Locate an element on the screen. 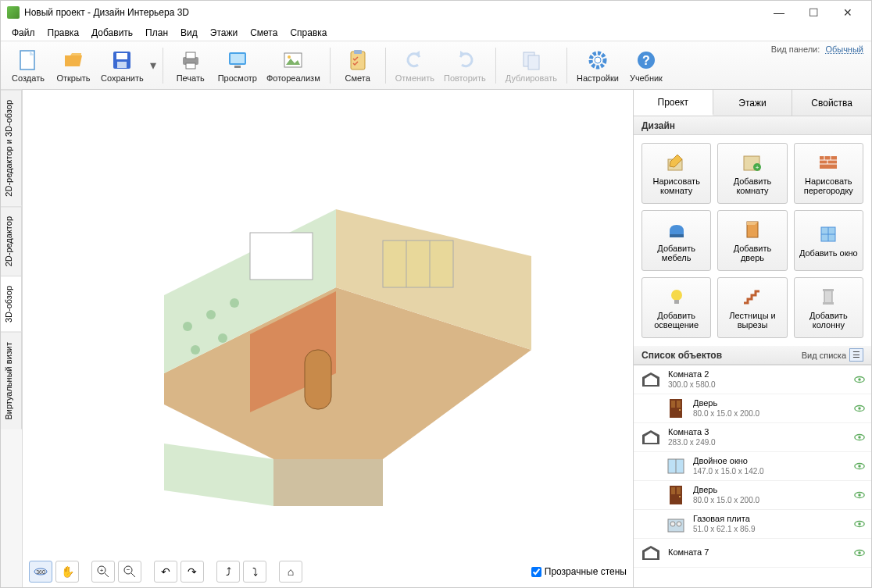 This screenshot has width=872, height=588. btn-add-door: Добавить дверь is located at coordinates (752, 241).